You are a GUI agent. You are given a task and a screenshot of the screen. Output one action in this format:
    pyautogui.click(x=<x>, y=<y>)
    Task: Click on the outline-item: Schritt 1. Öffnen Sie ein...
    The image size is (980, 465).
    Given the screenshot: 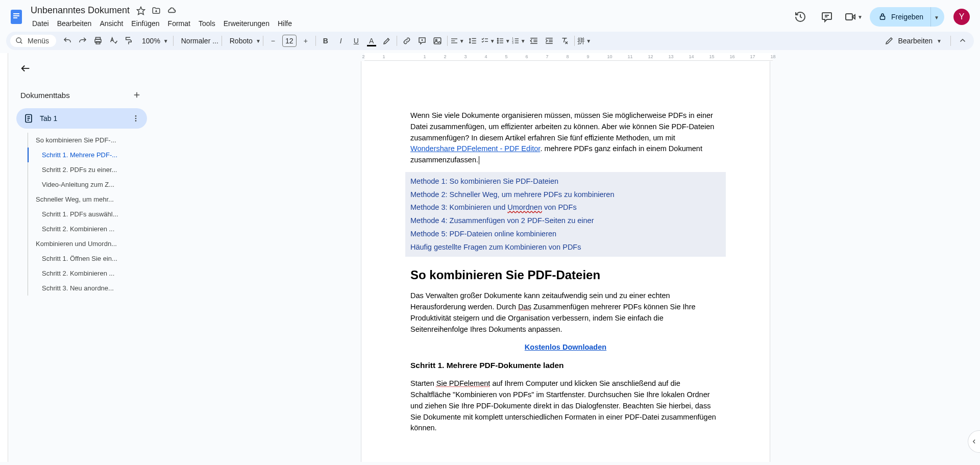 What is the action you would take?
    pyautogui.click(x=81, y=258)
    